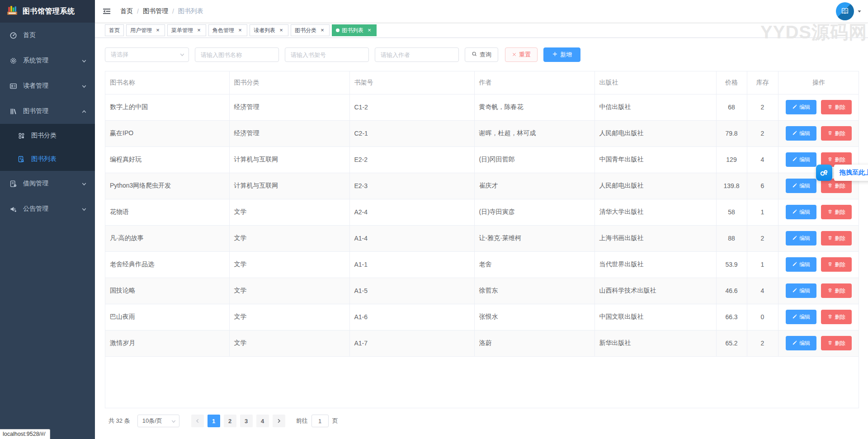 This screenshot has height=439, width=868. What do you see at coordinates (656, 317) in the screenshot?
I see `cell-publisher: 中国文联出版社` at bounding box center [656, 317].